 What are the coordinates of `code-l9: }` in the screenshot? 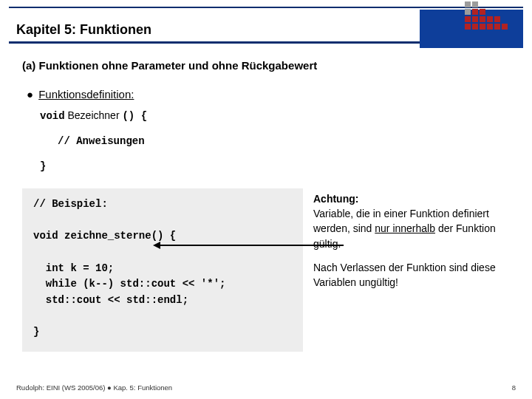 It's located at (36, 332).